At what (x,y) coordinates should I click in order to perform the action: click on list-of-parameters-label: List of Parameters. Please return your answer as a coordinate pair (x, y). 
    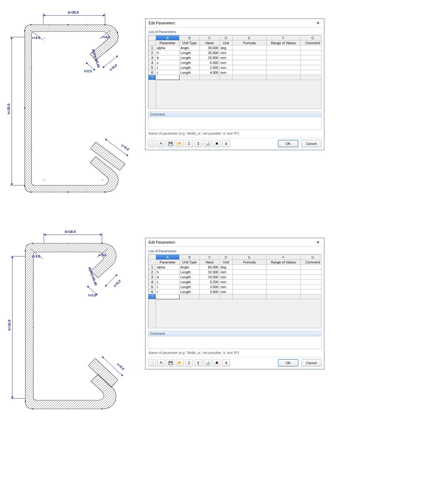
    Looking at the image, I should click on (235, 251).